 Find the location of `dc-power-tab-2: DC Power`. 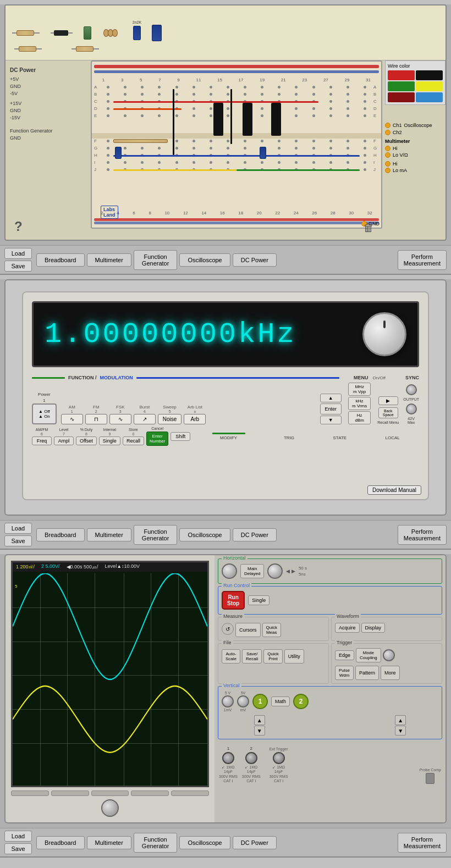

dc-power-tab-2: DC Power is located at coordinates (255, 535).